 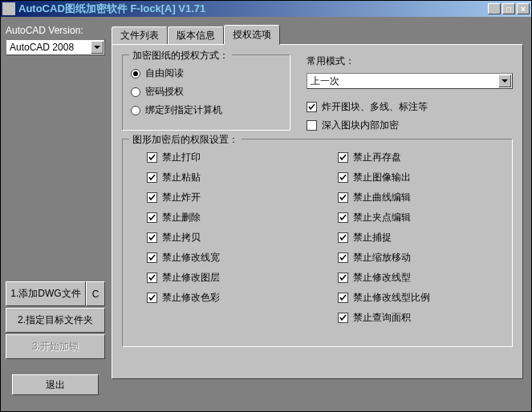 I want to click on checkbox-label: 禁止修改线型, so click(x=382, y=277).